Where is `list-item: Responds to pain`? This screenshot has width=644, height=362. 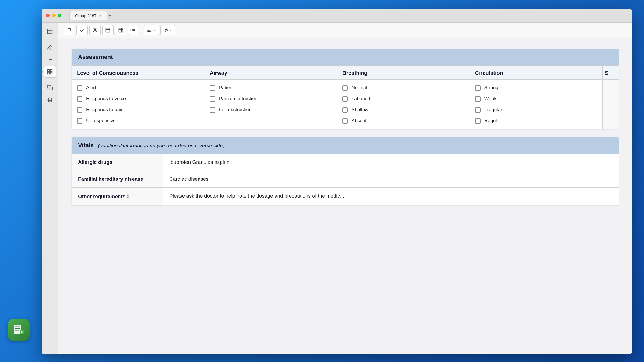
list-item: Responds to pain is located at coordinates (138, 110).